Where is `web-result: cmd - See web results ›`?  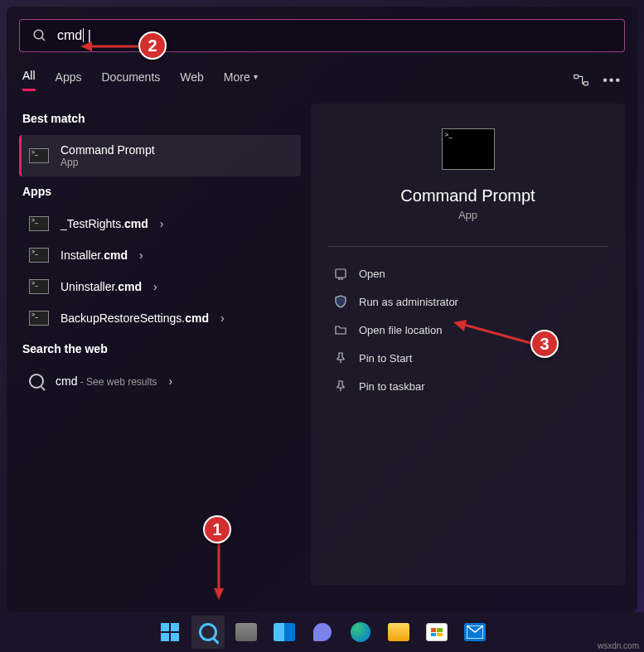 web-result: cmd - See web results › is located at coordinates (160, 381).